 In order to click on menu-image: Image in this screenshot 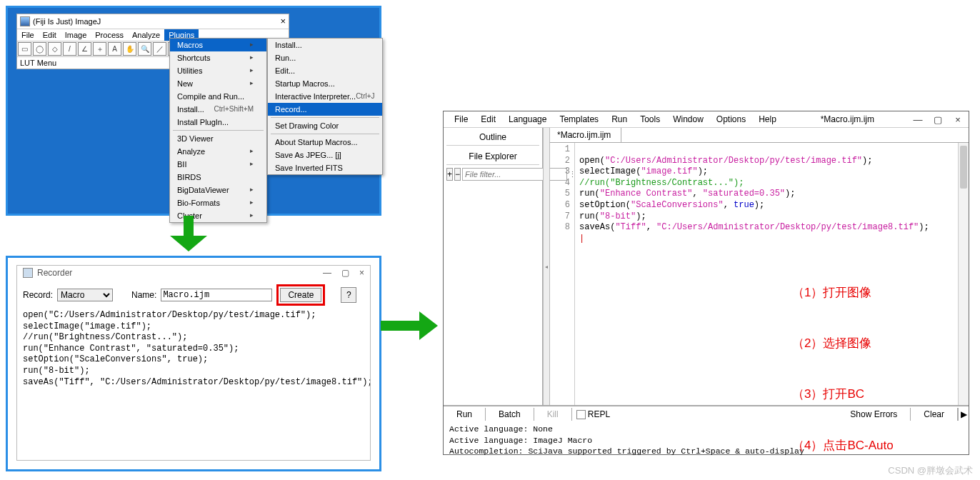, I will do `click(76, 35)`.